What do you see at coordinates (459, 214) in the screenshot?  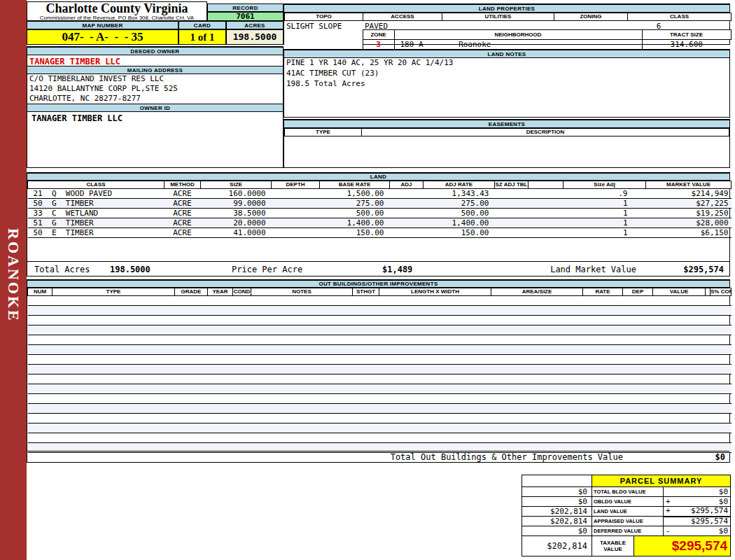 I see `land-cell: 500.00` at bounding box center [459, 214].